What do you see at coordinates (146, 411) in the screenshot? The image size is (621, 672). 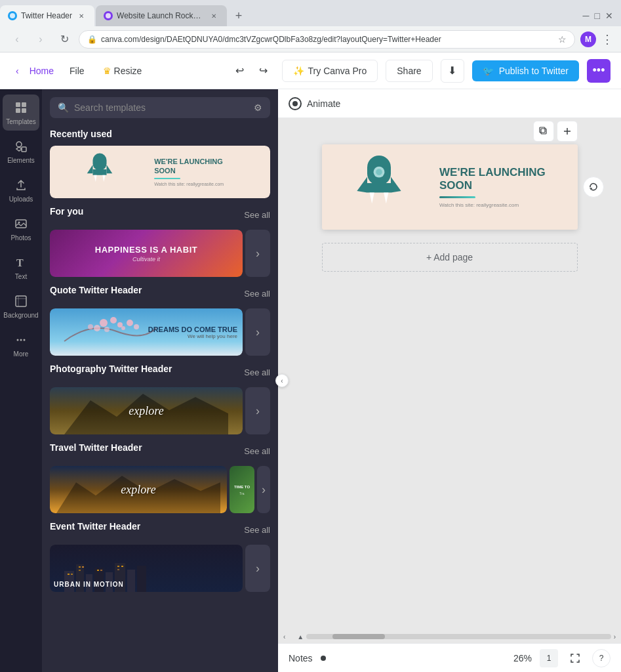 I see `explore-text: explore` at bounding box center [146, 411].